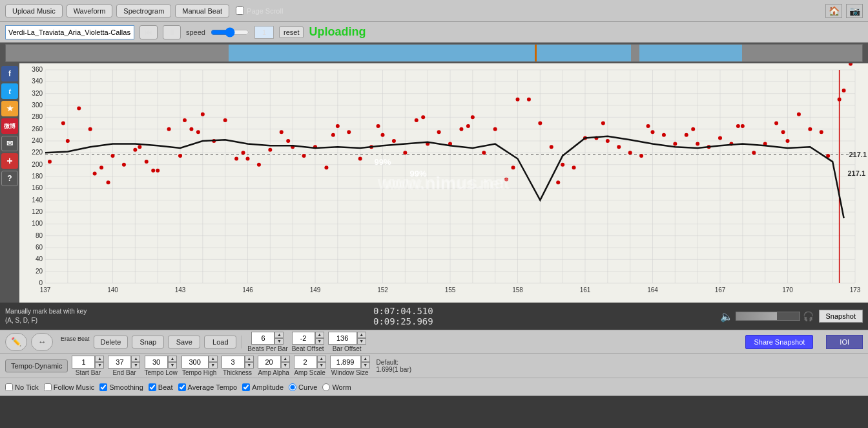  I want to click on bar-offset-arrows: ▲ ▼, so click(362, 338).